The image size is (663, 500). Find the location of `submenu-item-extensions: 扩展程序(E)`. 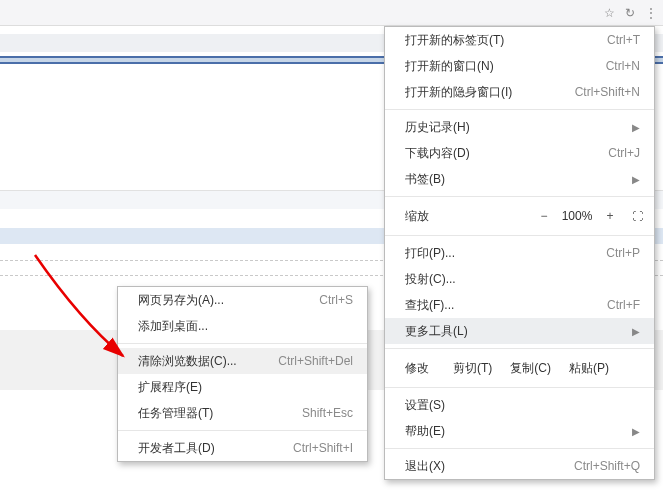

submenu-item-extensions: 扩展程序(E) is located at coordinates (242, 387).